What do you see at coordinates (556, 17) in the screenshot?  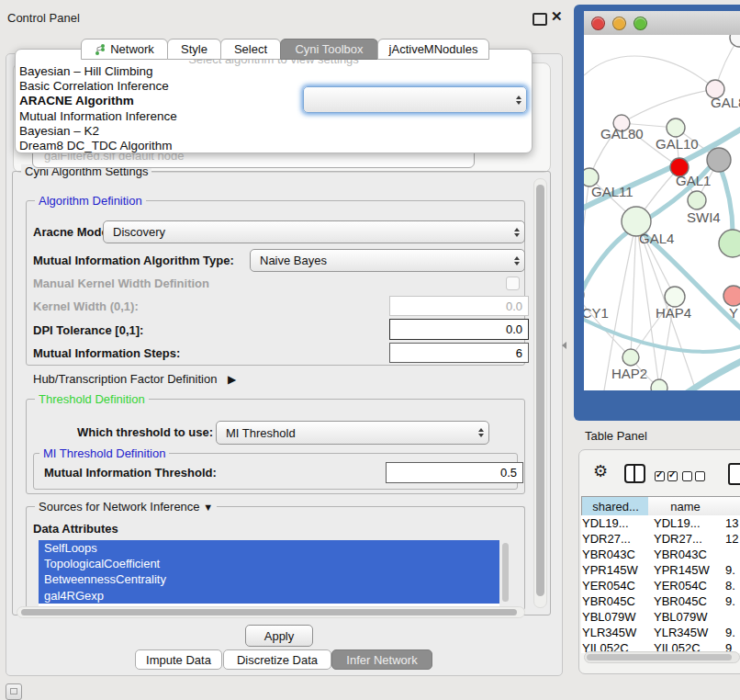 I see `close-panel-button: ✕` at bounding box center [556, 17].